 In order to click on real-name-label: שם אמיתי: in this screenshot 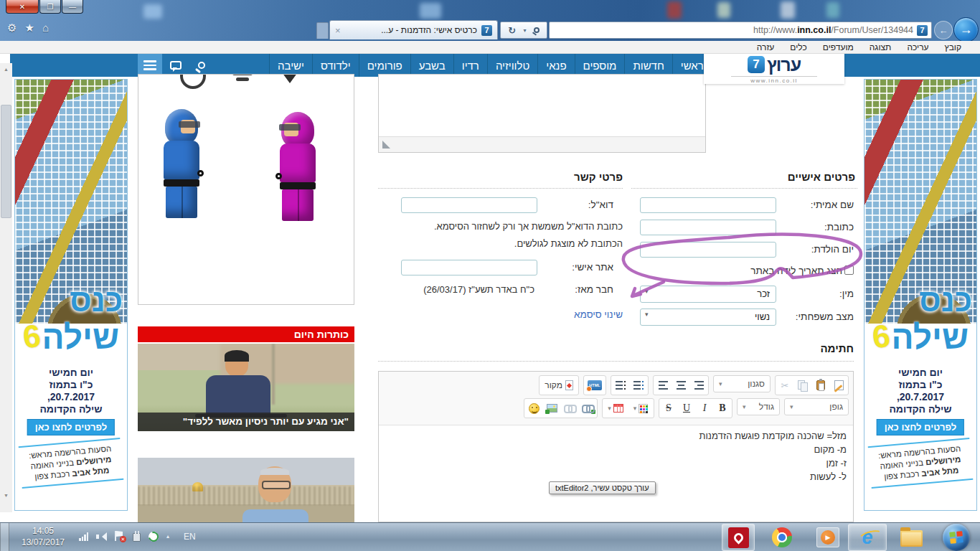, I will do `click(816, 205)`.